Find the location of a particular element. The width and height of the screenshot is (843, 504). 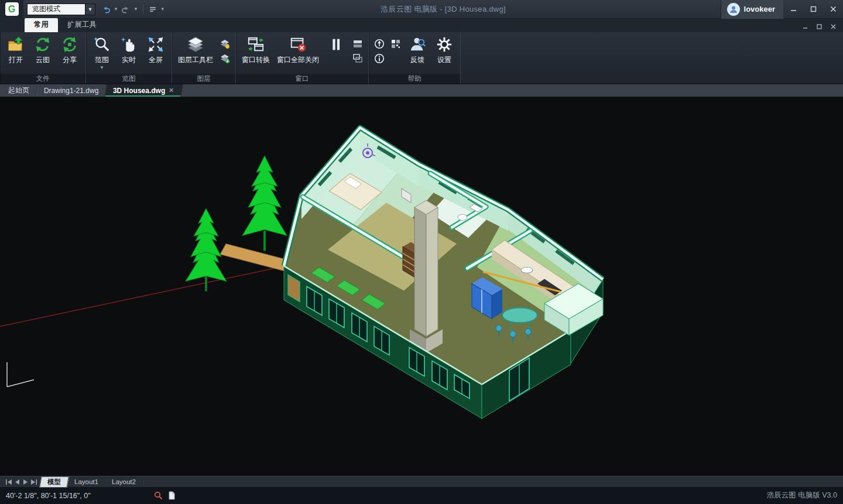

minimize-button is located at coordinates (793, 9).